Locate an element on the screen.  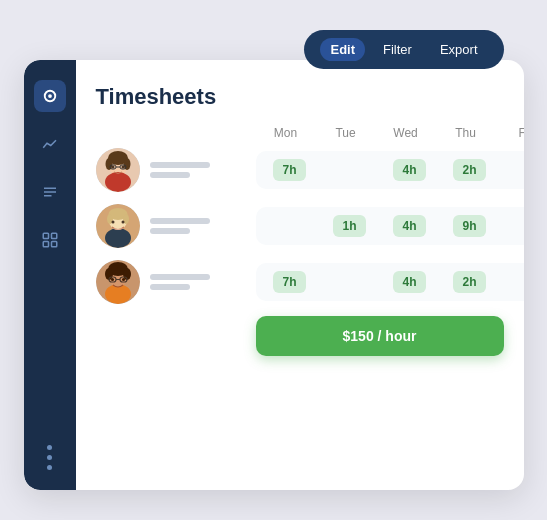
time-cell-mon-3: 7h is located at coordinates (290, 282).